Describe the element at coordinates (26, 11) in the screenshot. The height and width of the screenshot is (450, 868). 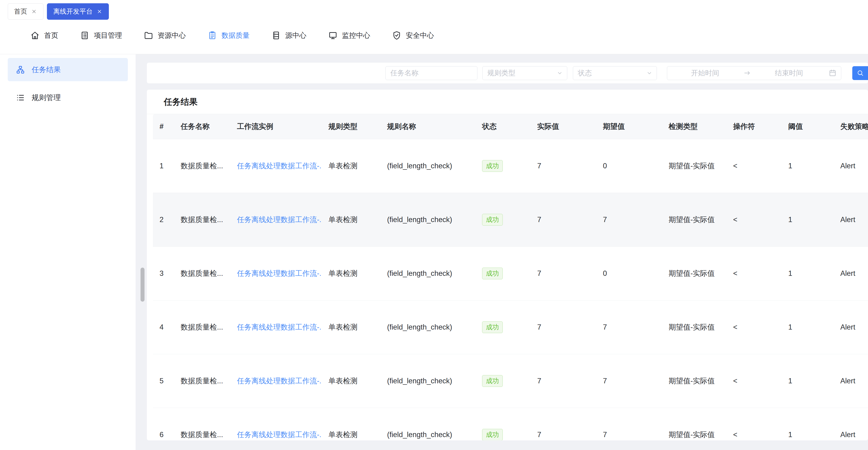
I see `tab-home: 首页` at that location.